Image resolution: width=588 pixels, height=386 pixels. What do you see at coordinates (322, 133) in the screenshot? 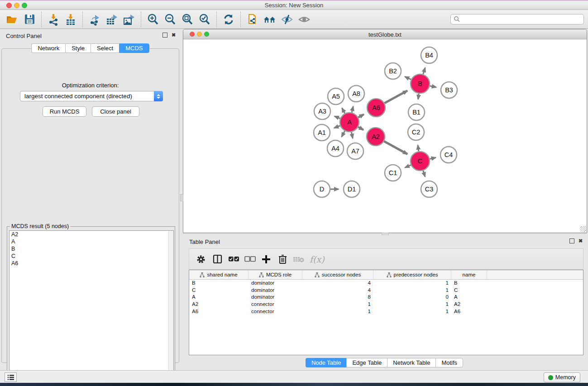
I see `graph-node-A1: A1` at bounding box center [322, 133].